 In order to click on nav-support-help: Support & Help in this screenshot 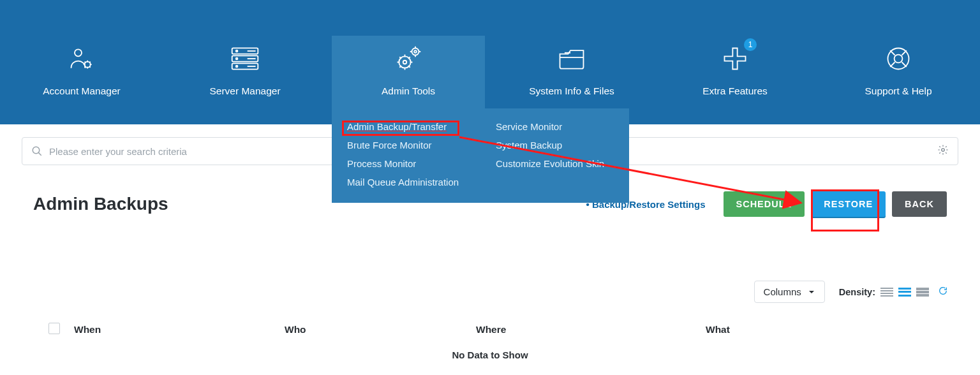, I will do `click(898, 76)`.